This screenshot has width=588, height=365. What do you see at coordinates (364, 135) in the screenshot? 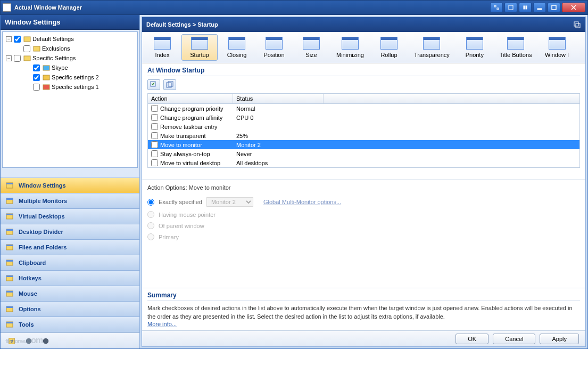
I see `table-row: Make transparent25%` at bounding box center [364, 135].